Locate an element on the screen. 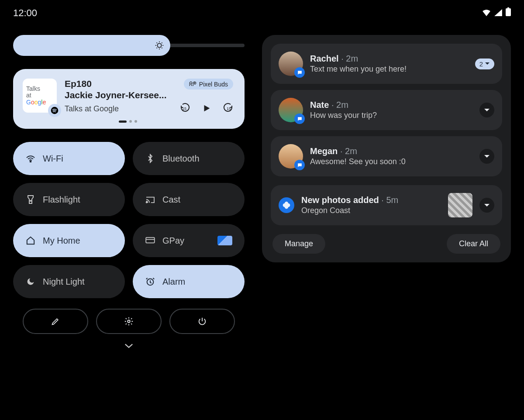  notif-sender: Megan is located at coordinates (324, 151).